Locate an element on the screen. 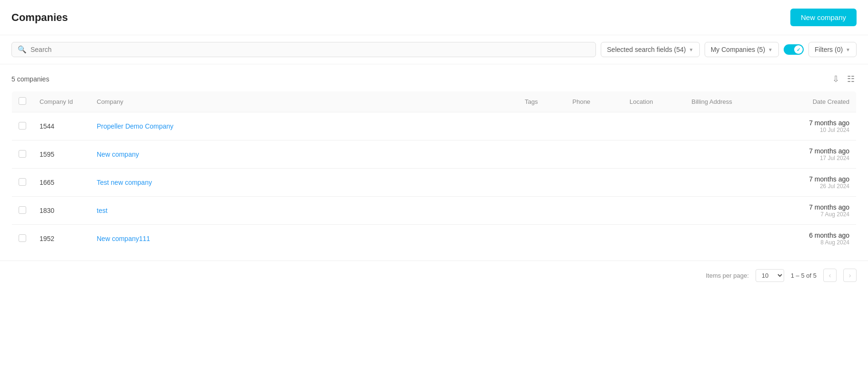 This screenshot has width=868, height=382. row-date-created: 7 months ago 10 Jul 2024 is located at coordinates (814, 127).